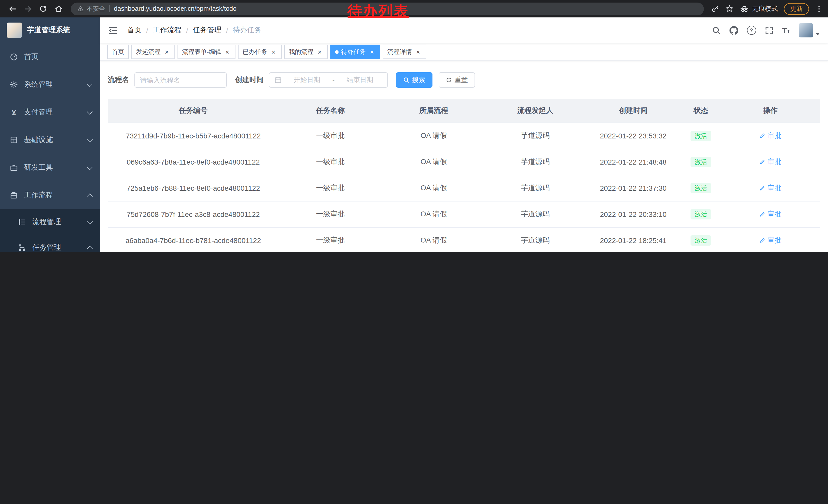 Image resolution: width=828 pixels, height=504 pixels. I want to click on sidebar: 芋道管理系统 首页 系统管理 ¥ 支付管理, so click(50, 135).